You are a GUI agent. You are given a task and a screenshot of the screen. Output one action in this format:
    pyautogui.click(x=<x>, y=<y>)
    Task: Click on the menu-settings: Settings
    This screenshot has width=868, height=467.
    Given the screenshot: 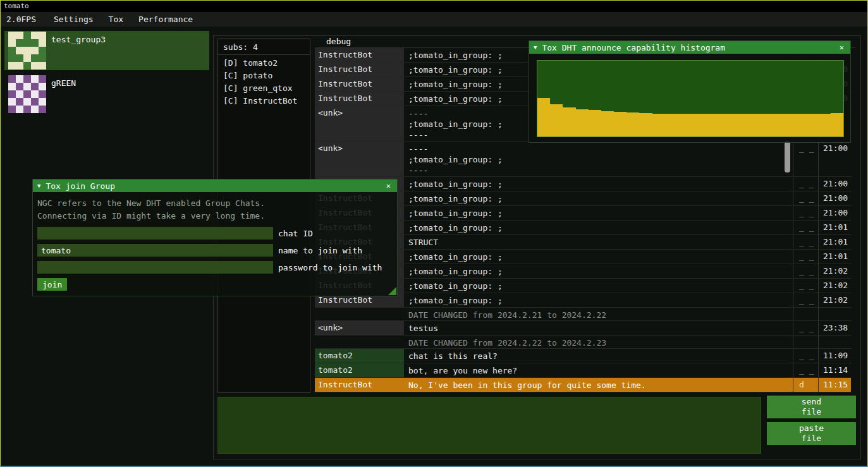 What is the action you would take?
    pyautogui.click(x=73, y=19)
    